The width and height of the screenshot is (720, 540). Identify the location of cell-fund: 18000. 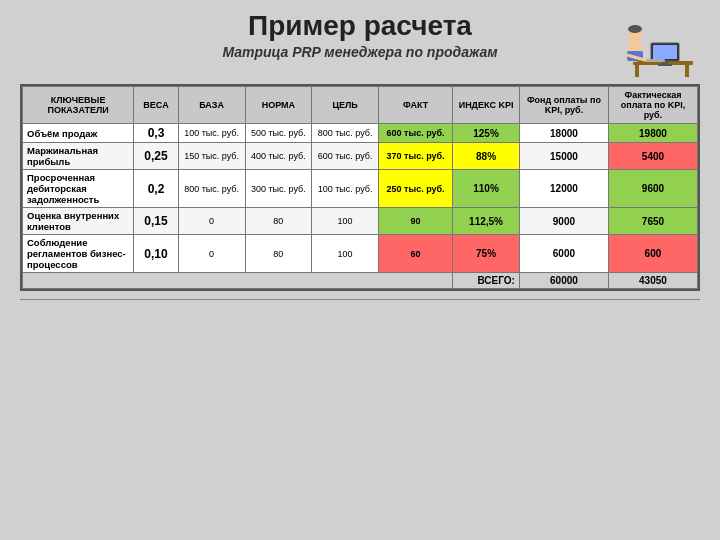
(564, 134).